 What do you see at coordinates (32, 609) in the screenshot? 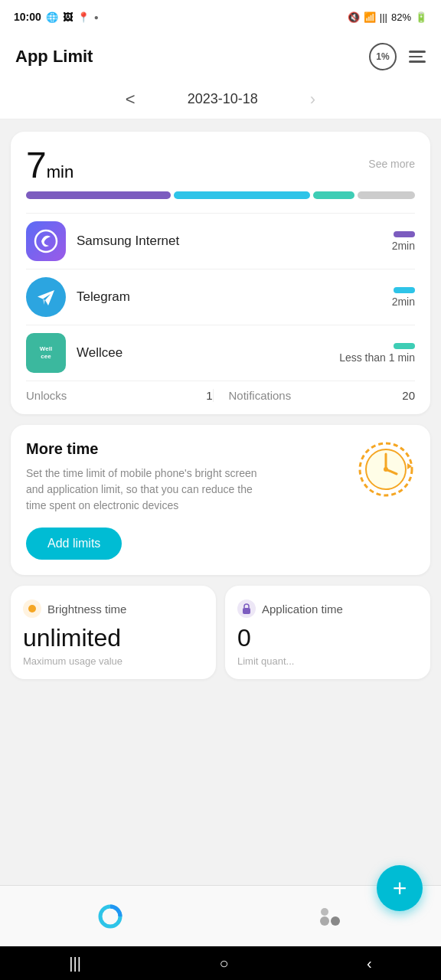
I see `brightness-svg` at bounding box center [32, 609].